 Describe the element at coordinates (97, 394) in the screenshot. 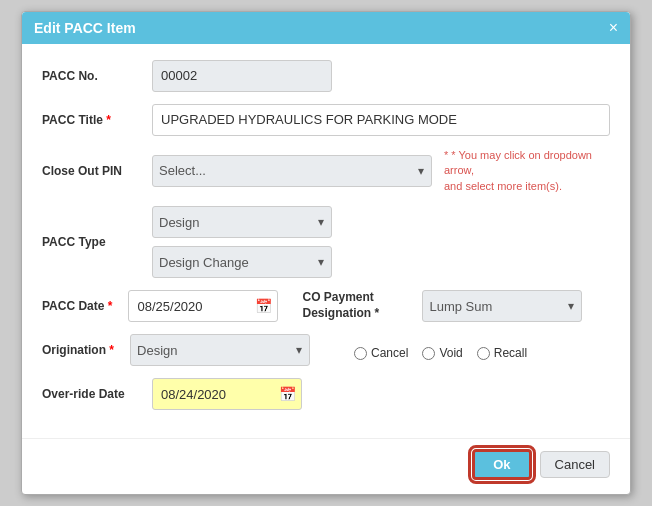

I see `override-date-label: Over-ride Date` at that location.